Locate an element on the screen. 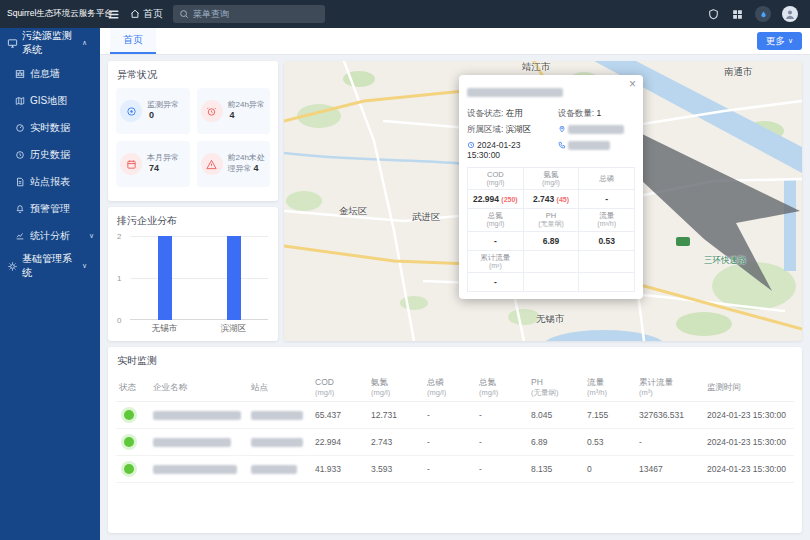 This screenshot has height=540, width=810. y-tick: 1 is located at coordinates (119, 278).